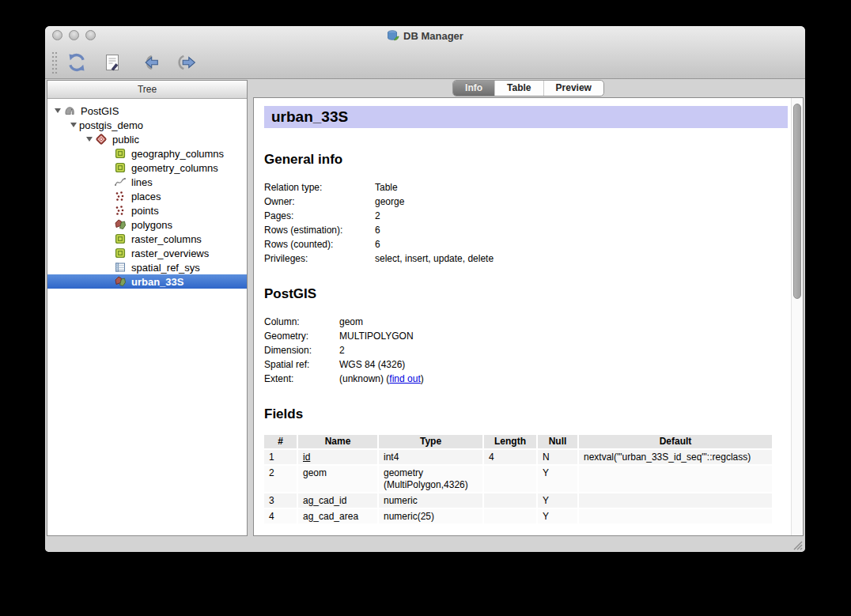  I want to click on tree-item-label: lines, so click(142, 182).